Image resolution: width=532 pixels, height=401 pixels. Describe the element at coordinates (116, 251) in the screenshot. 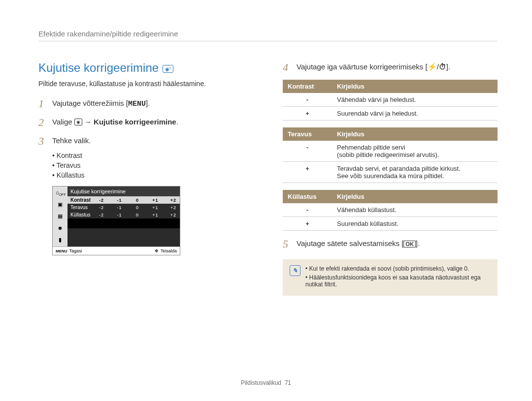

I see `camera-ui-footer: MENU Tagasi ✥ Teisalda` at that location.